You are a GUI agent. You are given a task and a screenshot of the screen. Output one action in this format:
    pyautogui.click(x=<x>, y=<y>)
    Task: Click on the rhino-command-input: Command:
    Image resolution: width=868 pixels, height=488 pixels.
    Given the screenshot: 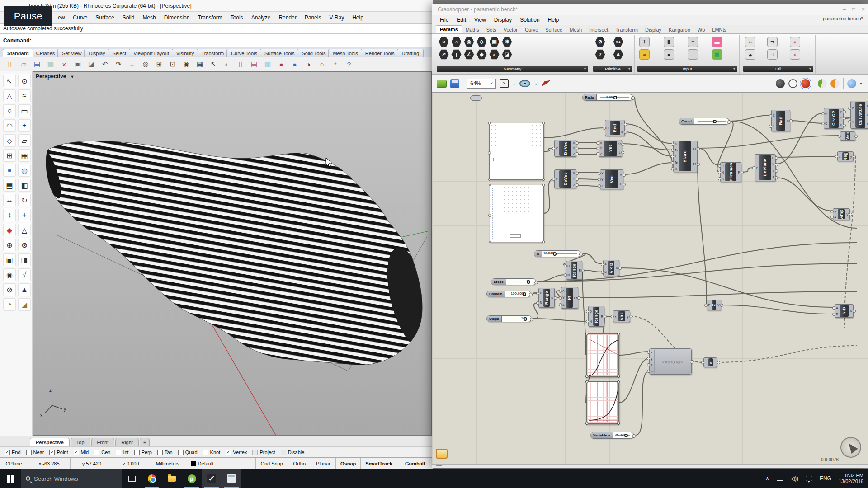 What is the action you would take?
    pyautogui.click(x=216, y=41)
    